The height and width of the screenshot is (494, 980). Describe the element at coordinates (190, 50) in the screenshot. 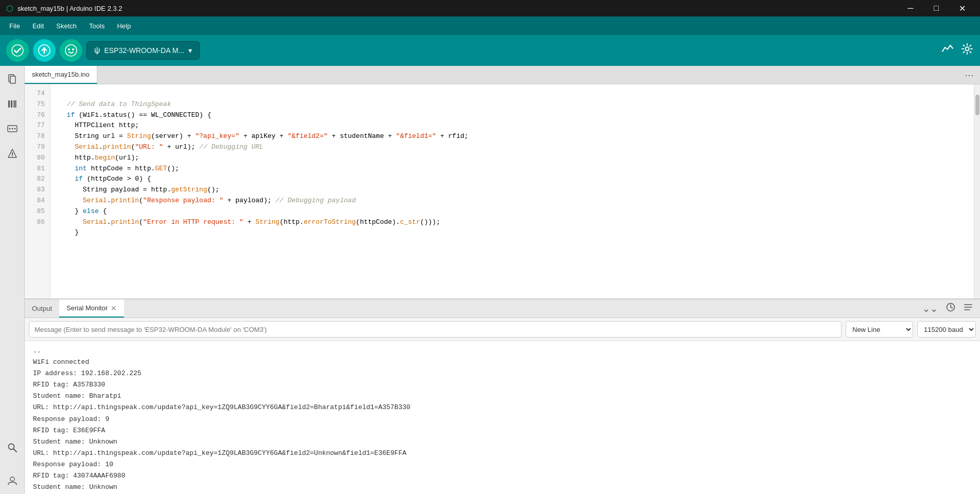

I see `board-dropdown-arrow: ▾` at that location.